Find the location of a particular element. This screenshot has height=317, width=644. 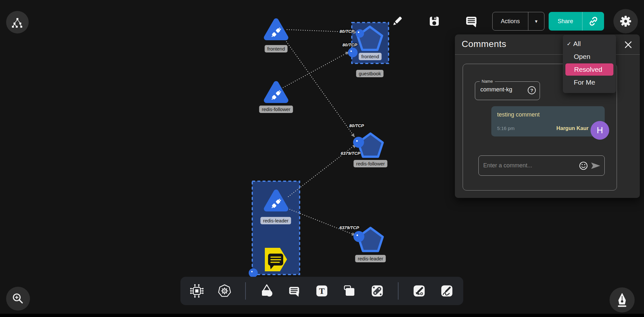

name-field-label: Name is located at coordinates (487, 81).